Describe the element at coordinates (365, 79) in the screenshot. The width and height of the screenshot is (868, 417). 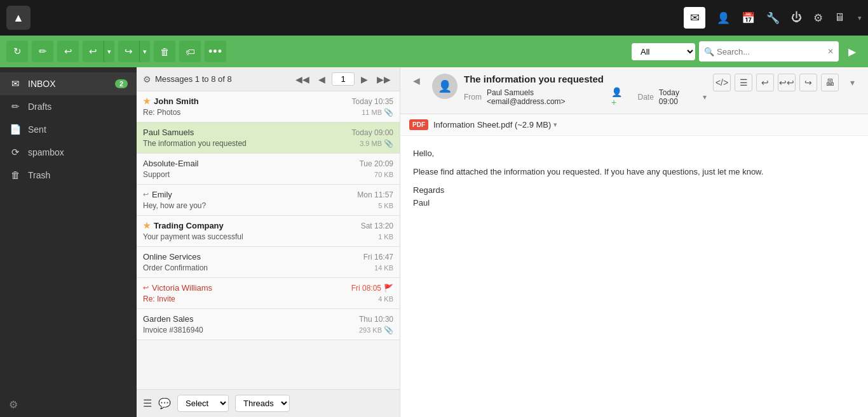
I see `msg-list-next-btn: ▶` at that location.